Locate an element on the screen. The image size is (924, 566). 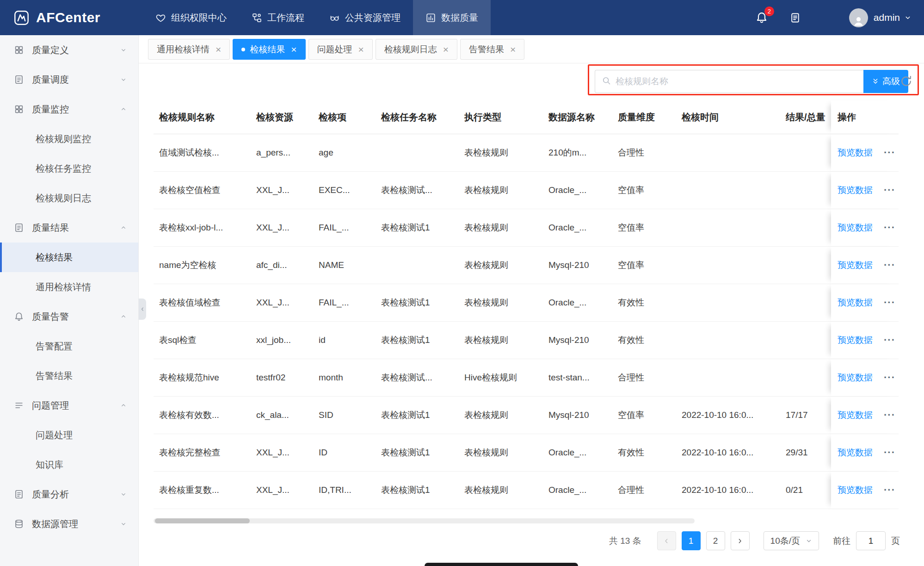
scrollbar-thumb is located at coordinates (203, 521).